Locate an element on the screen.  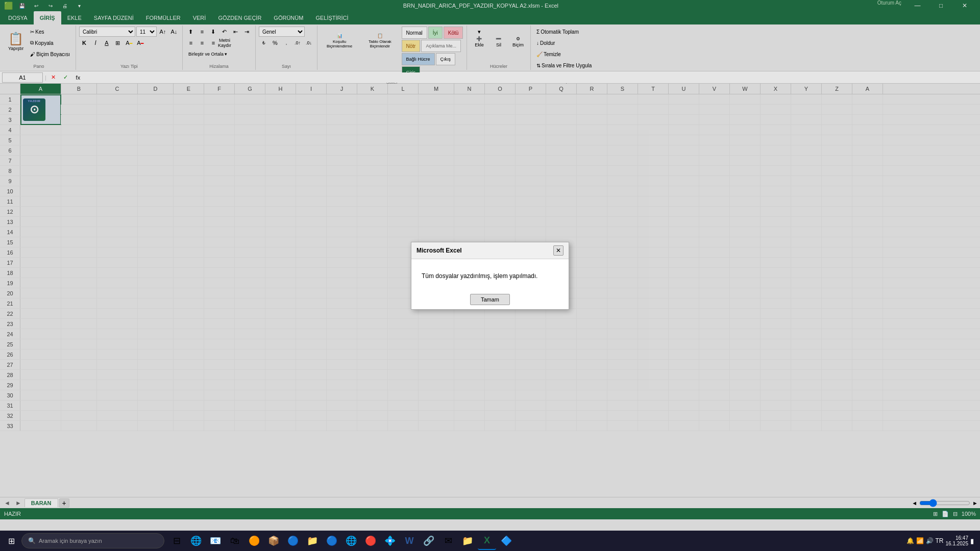
store-button: 🛍 is located at coordinates (235, 541).